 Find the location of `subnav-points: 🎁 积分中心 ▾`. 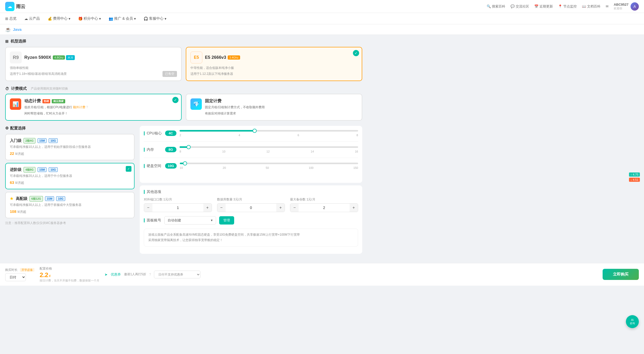

subnav-points: 🎁 积分中心 ▾ is located at coordinates (90, 19).